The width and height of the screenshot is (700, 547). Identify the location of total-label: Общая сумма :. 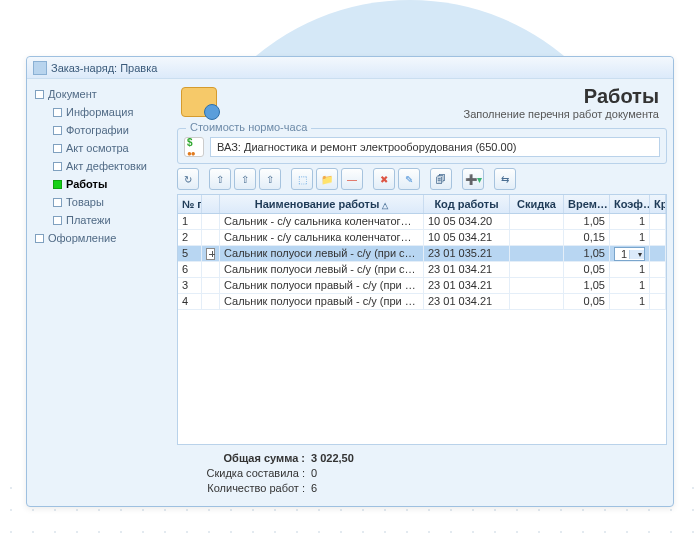
(246, 458).